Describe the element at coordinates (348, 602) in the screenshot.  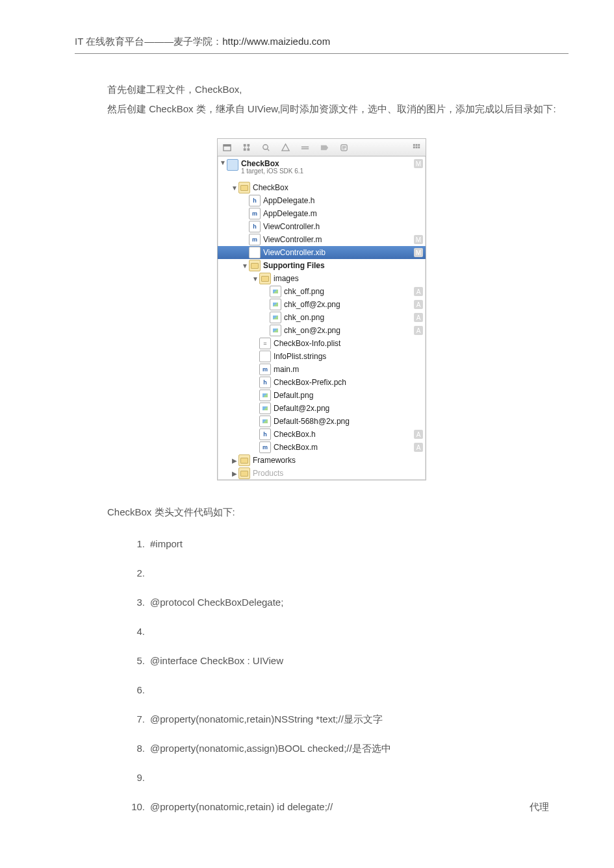
I see `code-line: 3.@protocol CheckBoxDelegate;` at that location.